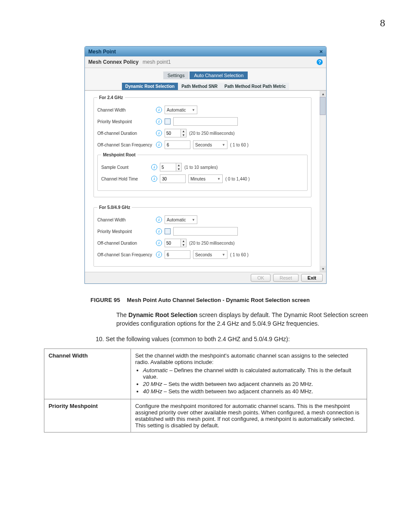  I want to click on figure-number: FIGURE 95, so click(105, 300).